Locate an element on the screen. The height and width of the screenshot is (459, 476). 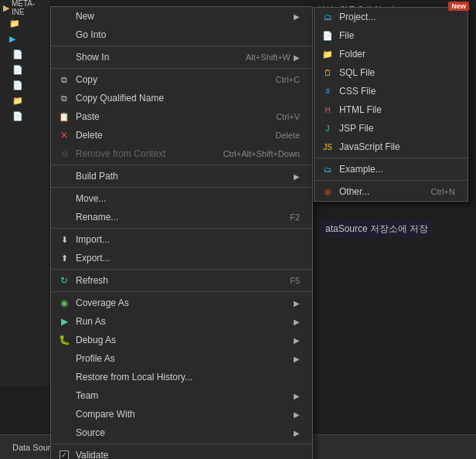
new-icon is located at coordinates (64, 16).